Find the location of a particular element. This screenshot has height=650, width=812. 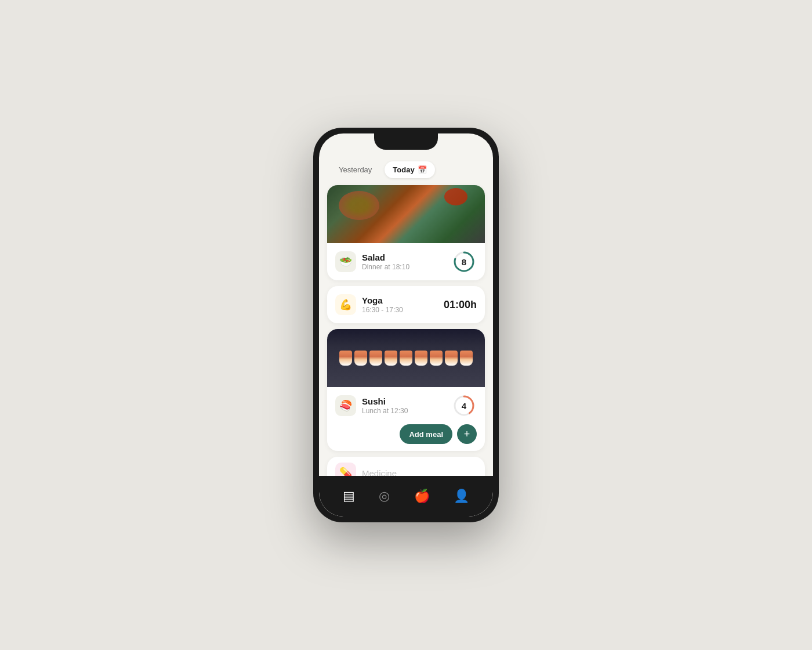

medicine-label: Medicine is located at coordinates (419, 472).